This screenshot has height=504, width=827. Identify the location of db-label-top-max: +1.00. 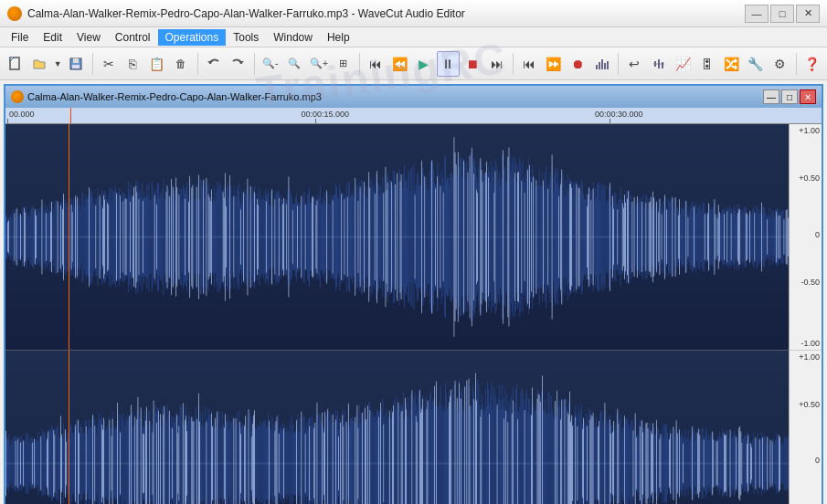
(810, 131).